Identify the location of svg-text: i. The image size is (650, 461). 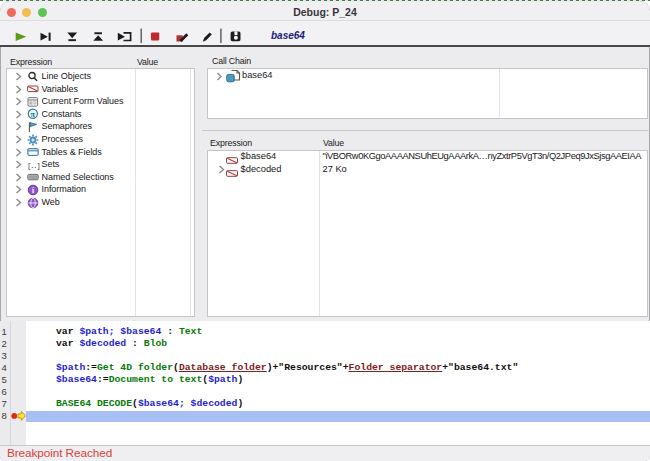
(33, 190).